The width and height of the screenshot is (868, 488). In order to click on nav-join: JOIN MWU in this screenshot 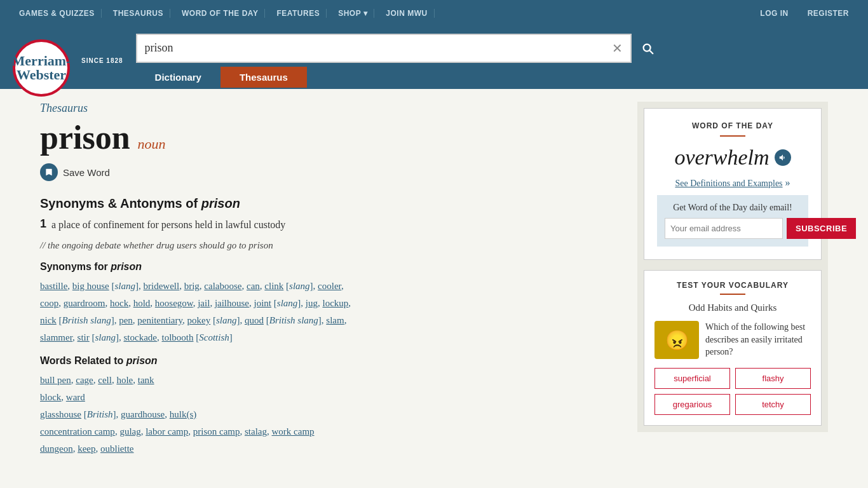, I will do `click(407, 13)`.